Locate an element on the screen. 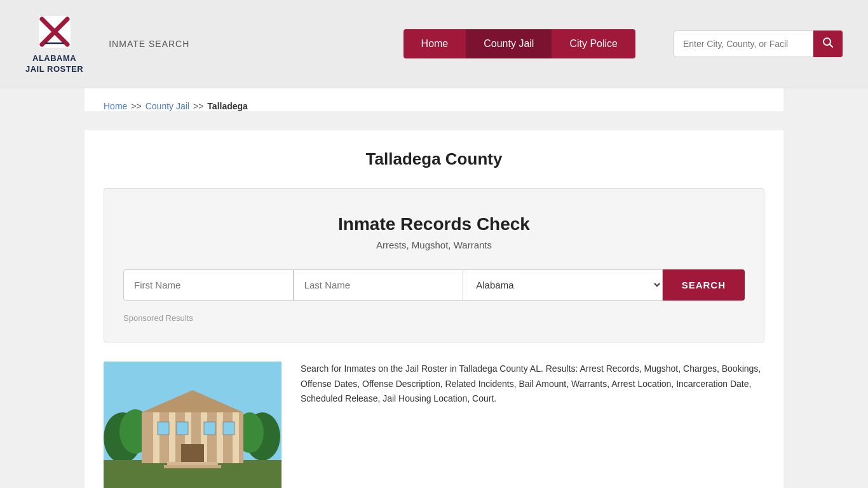 This screenshot has width=868, height=488. breadcrumb-sep-2: >> is located at coordinates (198, 106).